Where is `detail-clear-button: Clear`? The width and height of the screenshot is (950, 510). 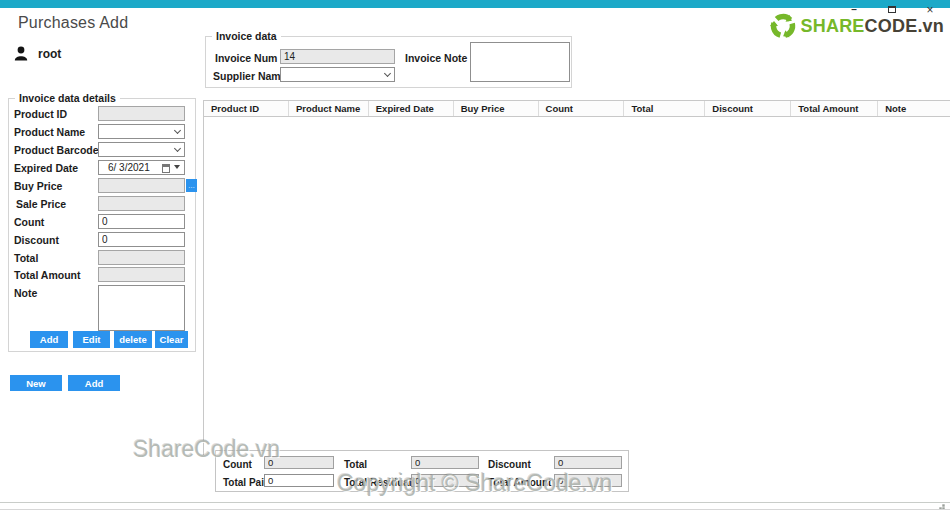 detail-clear-button: Clear is located at coordinates (172, 340).